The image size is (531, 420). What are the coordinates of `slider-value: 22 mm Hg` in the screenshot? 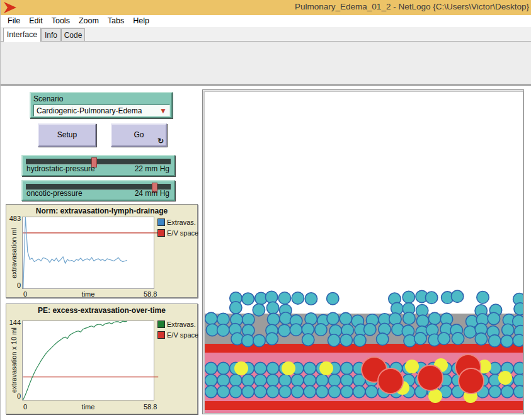 It's located at (152, 169).